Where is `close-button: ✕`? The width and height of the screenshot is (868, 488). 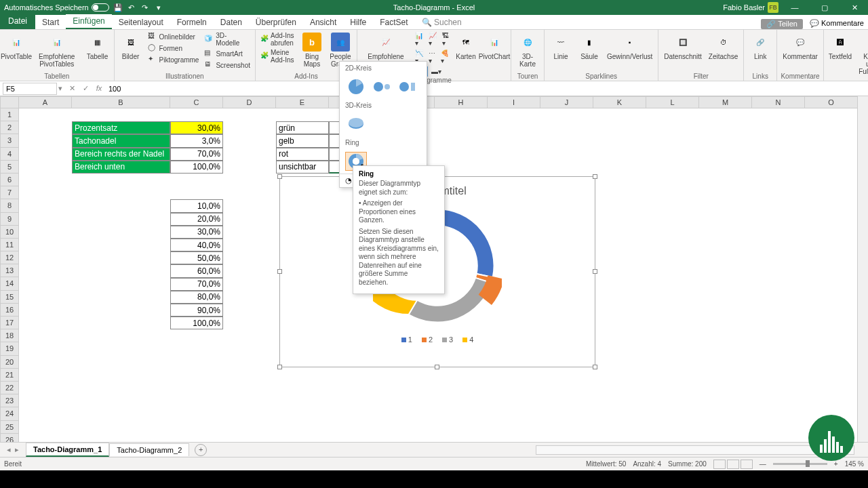
close-button: ✕ is located at coordinates (854, 7).